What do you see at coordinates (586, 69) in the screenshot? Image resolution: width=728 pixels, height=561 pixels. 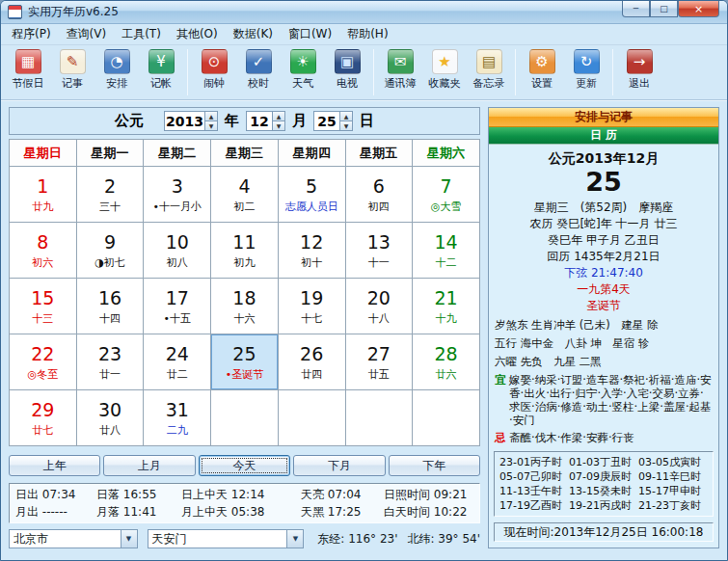 I see `toolbar-button-update: ↻更新` at bounding box center [586, 69].